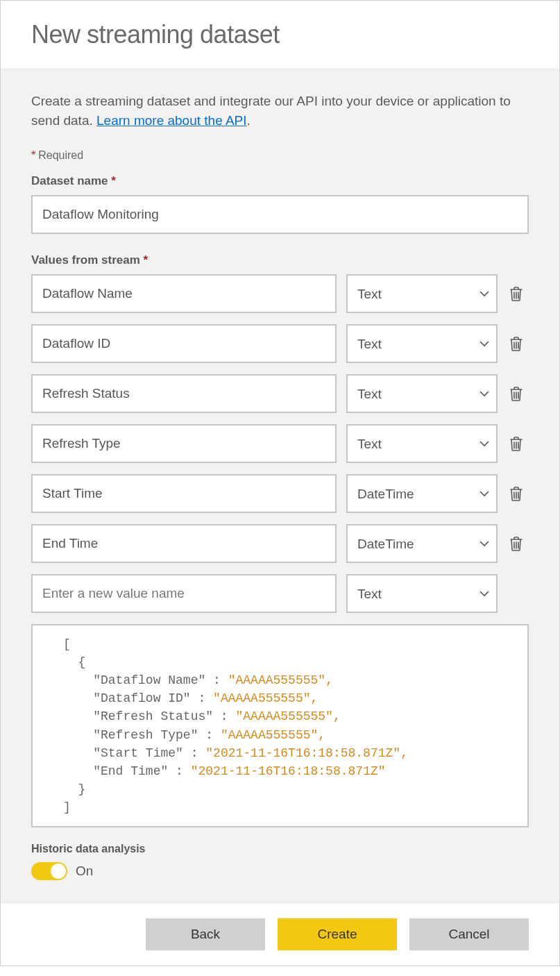 The width and height of the screenshot is (560, 976). I want to click on dataset-name-label: Dataset name *, so click(280, 181).